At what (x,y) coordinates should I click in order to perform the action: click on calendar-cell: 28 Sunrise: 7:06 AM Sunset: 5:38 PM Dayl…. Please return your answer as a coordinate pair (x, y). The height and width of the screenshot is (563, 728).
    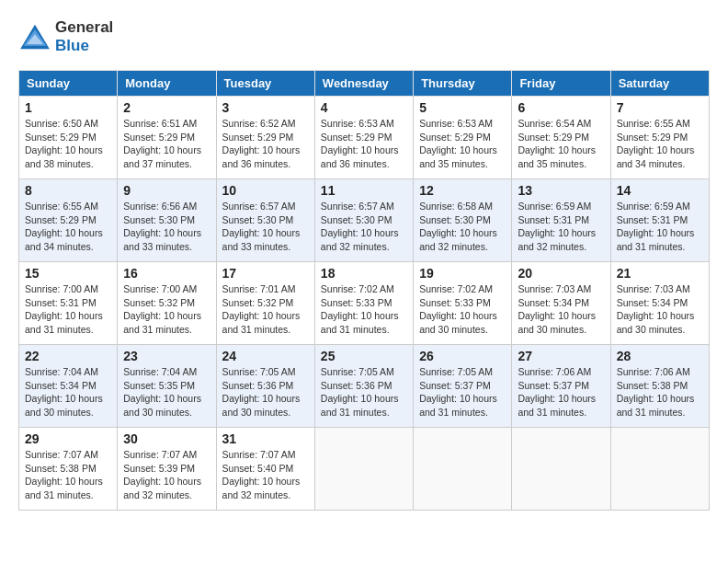
    Looking at the image, I should click on (660, 386).